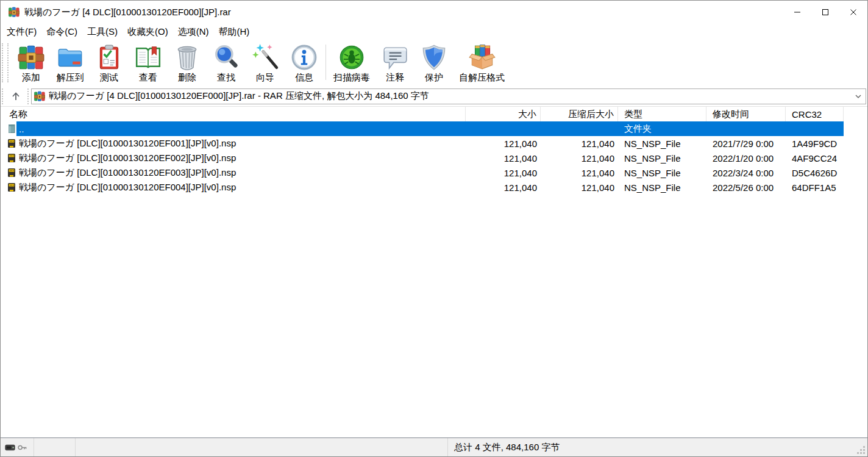  Describe the element at coordinates (148, 57) in the screenshot. I see `view-file-icon` at that location.